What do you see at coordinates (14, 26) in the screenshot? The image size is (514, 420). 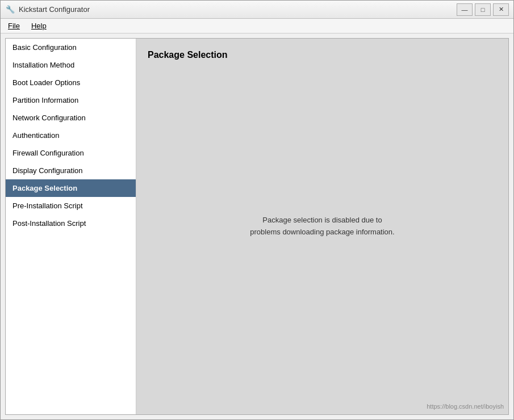 I see `menu-file: File` at bounding box center [14, 26].